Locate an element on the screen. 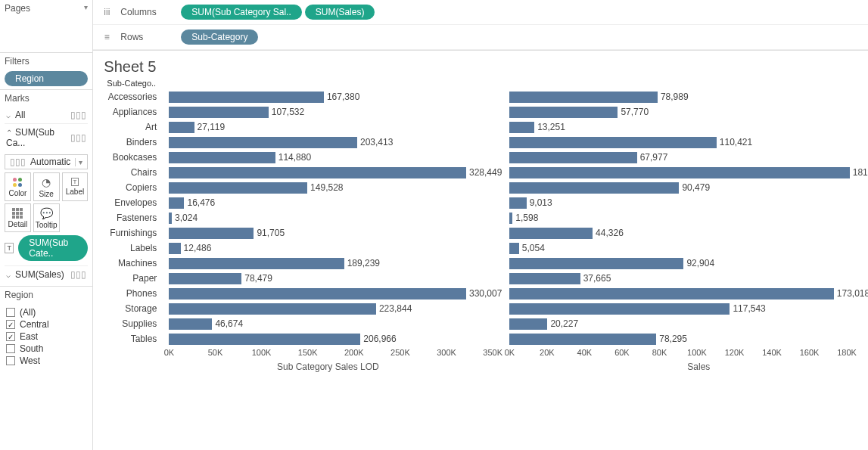 This screenshot has width=868, height=450. rows-shelf: ≡ Rows Sub-Category is located at coordinates (481, 38).